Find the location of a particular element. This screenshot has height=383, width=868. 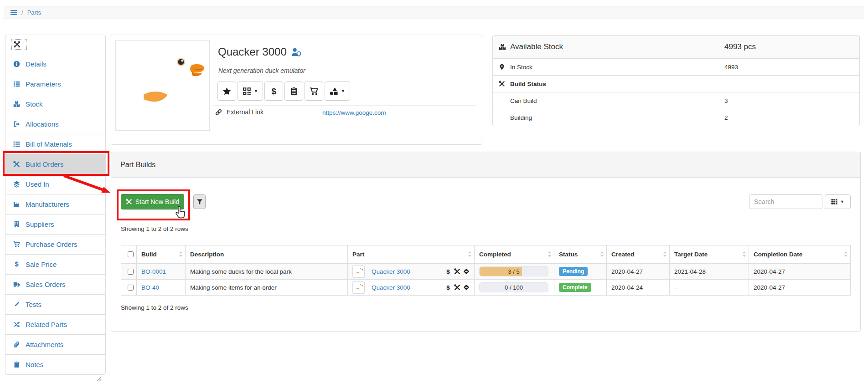

created-cell: 2020-04-24 is located at coordinates (638, 288).